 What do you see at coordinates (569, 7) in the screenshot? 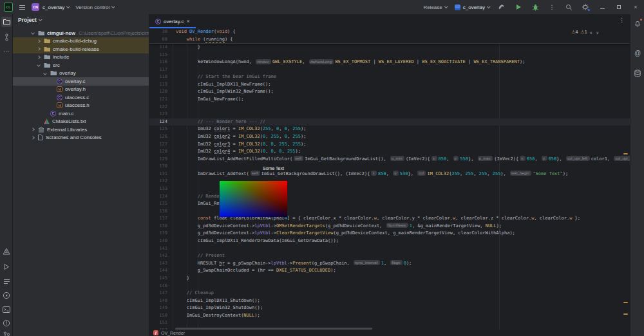
I see `search-icon` at bounding box center [569, 7].